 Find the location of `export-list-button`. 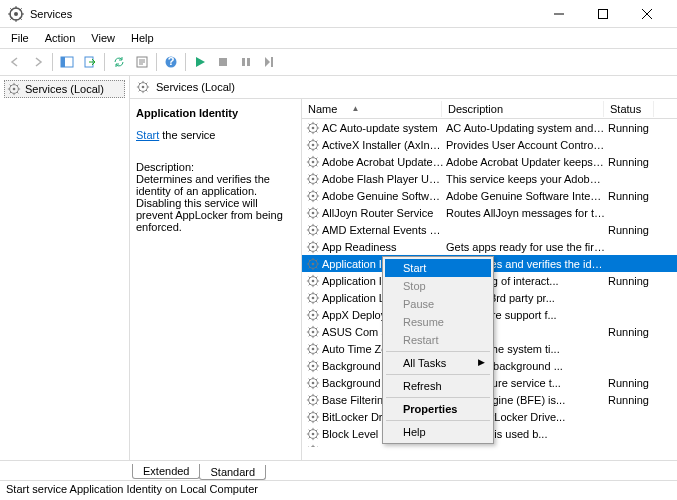

export-list-button is located at coordinates (90, 62).